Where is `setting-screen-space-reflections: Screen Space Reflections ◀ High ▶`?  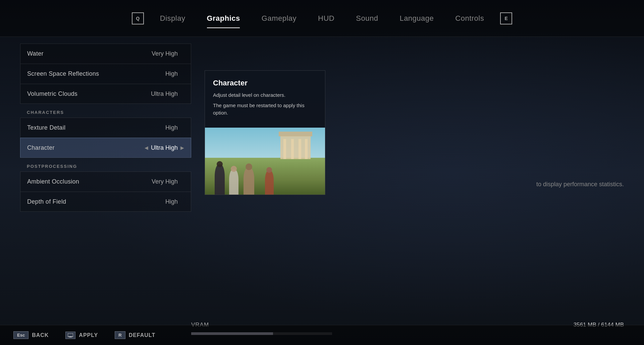
setting-screen-space-reflections: Screen Space Reflections ◀ High ▶ is located at coordinates (106, 74).